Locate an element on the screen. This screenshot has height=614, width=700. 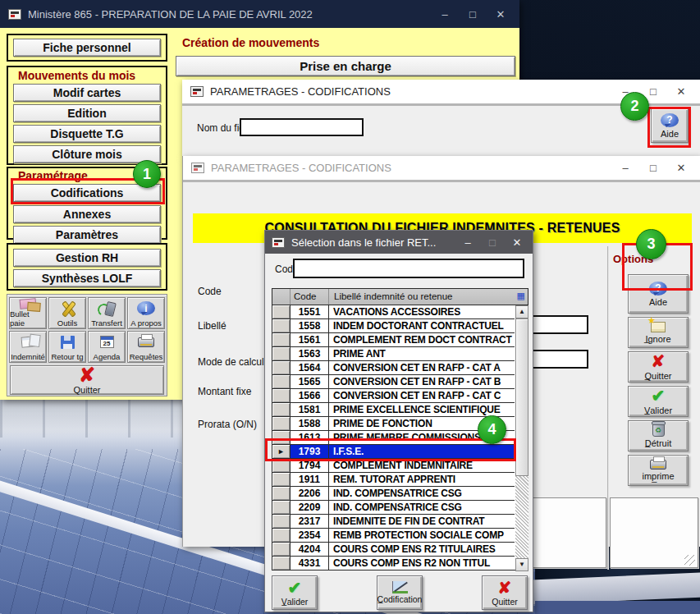
table-row: 4331COURS COMP ENS R2 NON TITUL is located at coordinates (394, 563).